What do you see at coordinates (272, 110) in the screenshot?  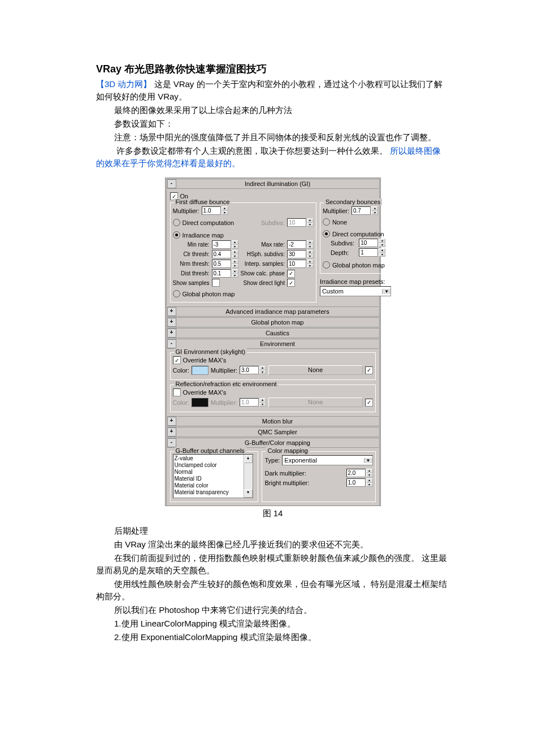 I see `intro-p2: 最终的图像效果采用了以上综合起来的几种方法` at bounding box center [272, 110].